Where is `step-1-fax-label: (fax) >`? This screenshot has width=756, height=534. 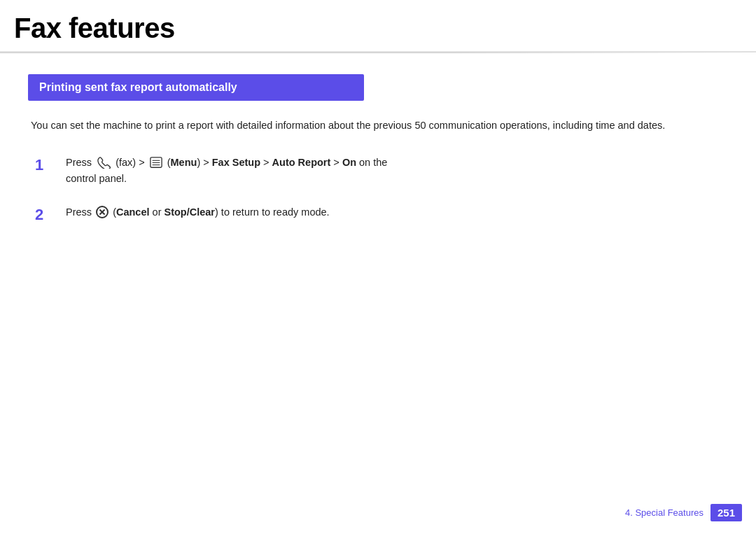
step-1-fax-label: (fax) > is located at coordinates (132, 162).